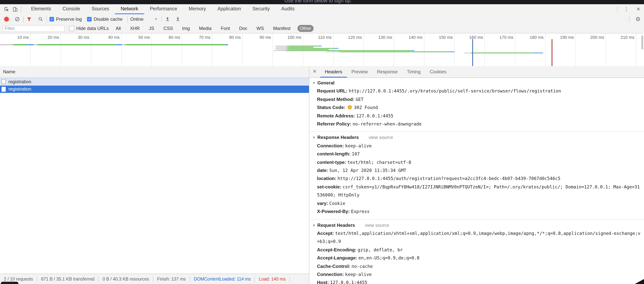  I want to click on export-har-icon, so click(178, 19).